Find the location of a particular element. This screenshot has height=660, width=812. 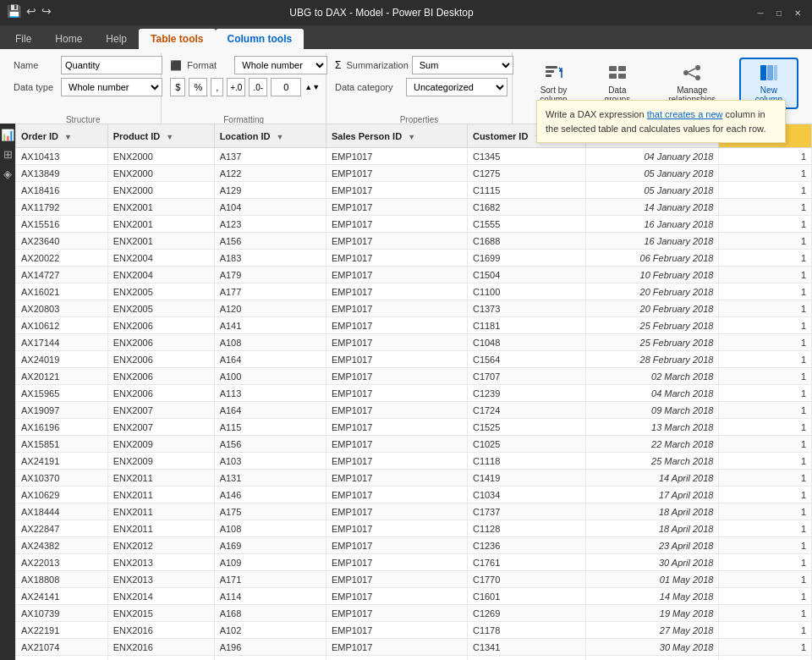

table-row: AX23640ENX2001A156EMP1017C168816 January… is located at coordinates (414, 241).